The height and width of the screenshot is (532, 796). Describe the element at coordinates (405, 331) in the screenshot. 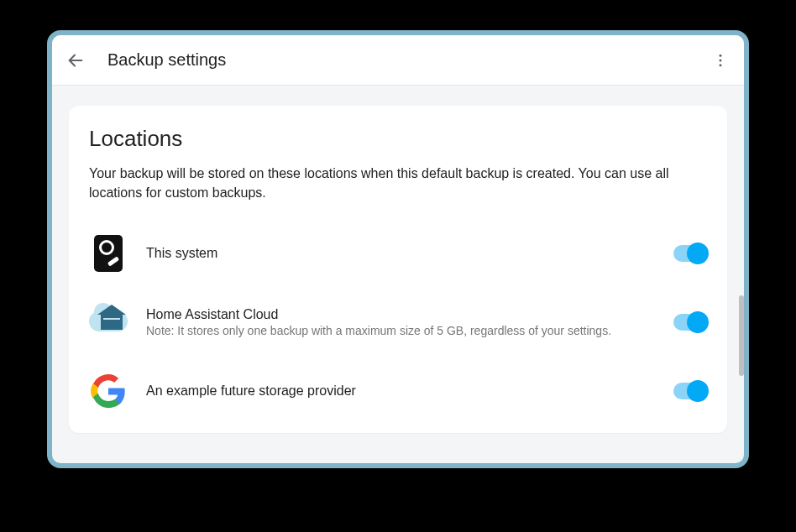

I see `location-note: Note: It stores only one backup with a m…` at that location.